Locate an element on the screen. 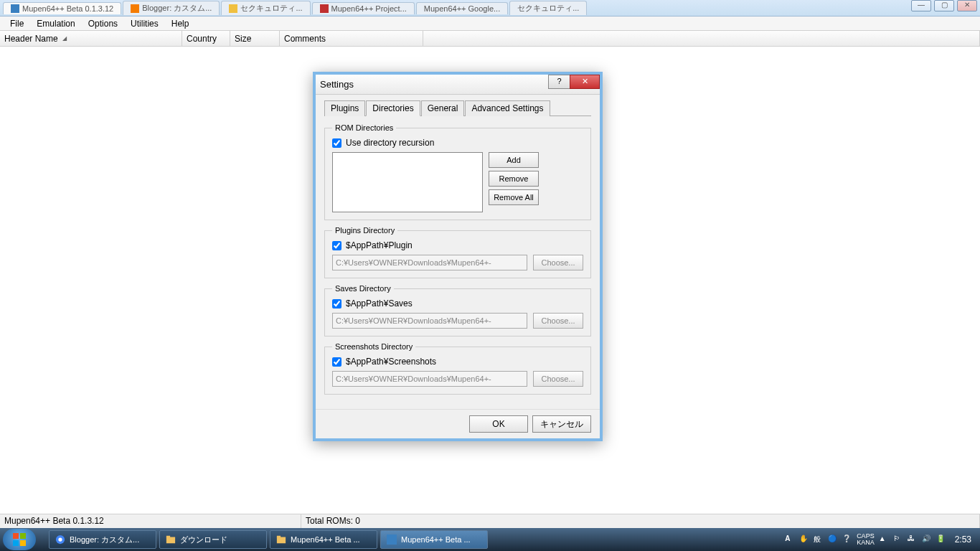 The height and width of the screenshot is (551, 980). ime-caps-kana: CAPS KANA is located at coordinates (865, 540).